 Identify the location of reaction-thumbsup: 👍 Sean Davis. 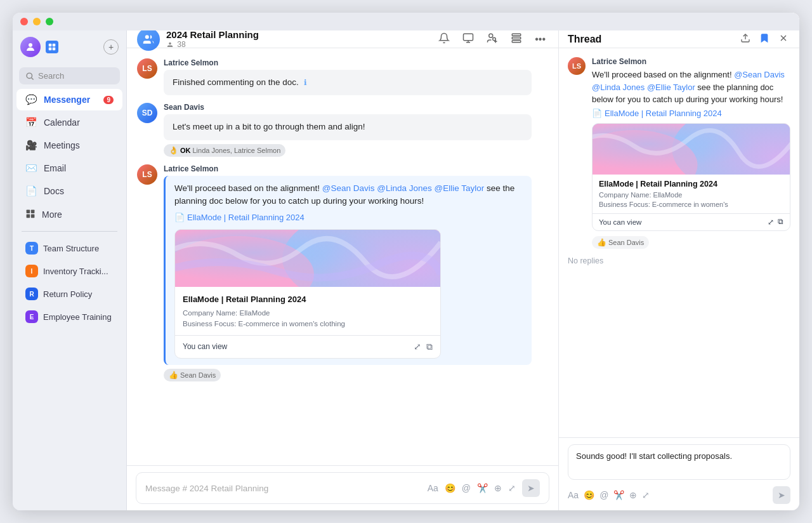
(192, 375).